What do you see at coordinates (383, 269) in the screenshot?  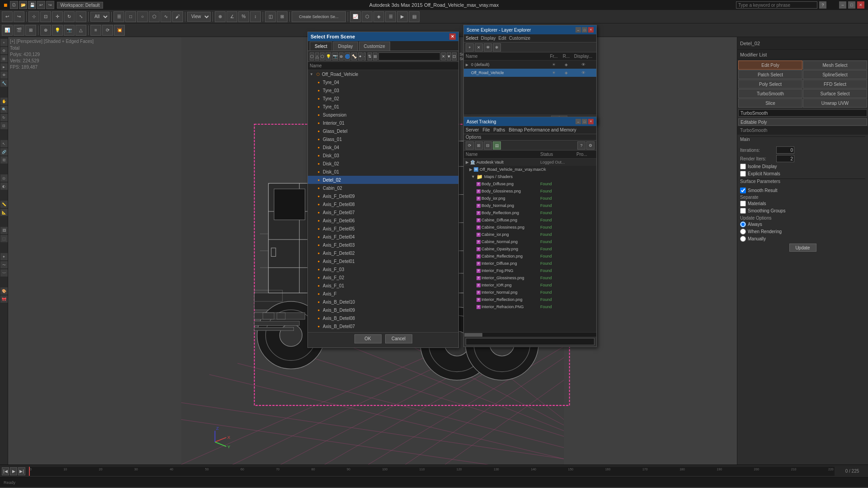 I see `scene-item-axisf03: ● Axis_F_03` at bounding box center [383, 269].